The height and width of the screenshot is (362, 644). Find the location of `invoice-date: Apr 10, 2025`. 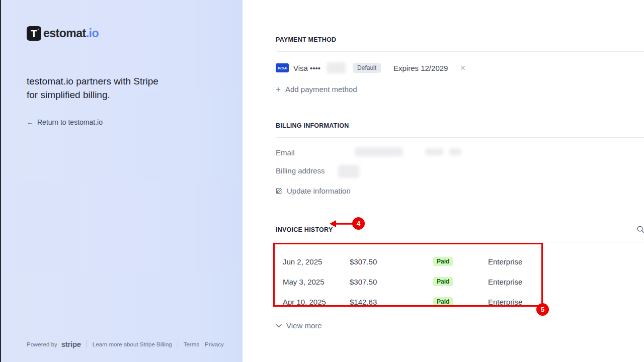

invoice-date: Apr 10, 2025 is located at coordinates (316, 302).